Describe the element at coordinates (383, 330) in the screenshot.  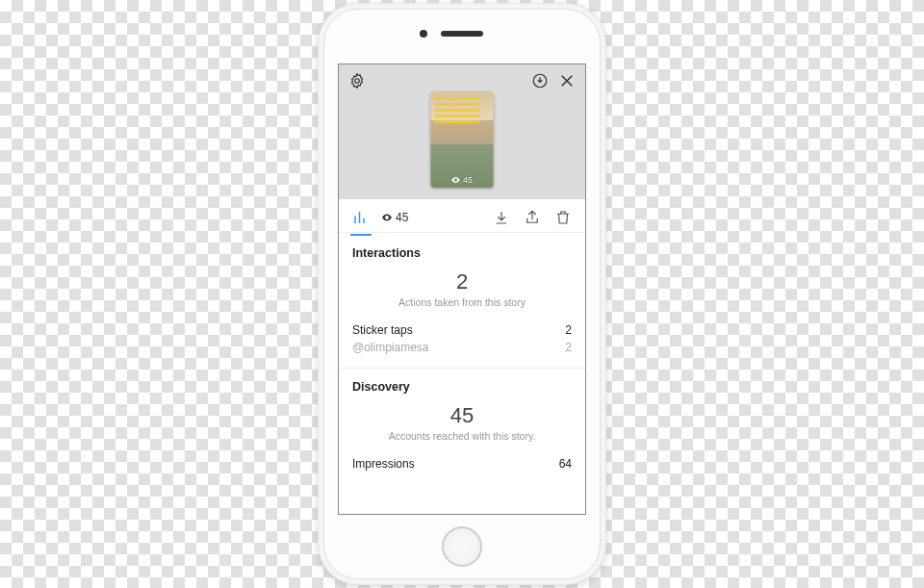
I see `row-label: Sticker taps` at that location.